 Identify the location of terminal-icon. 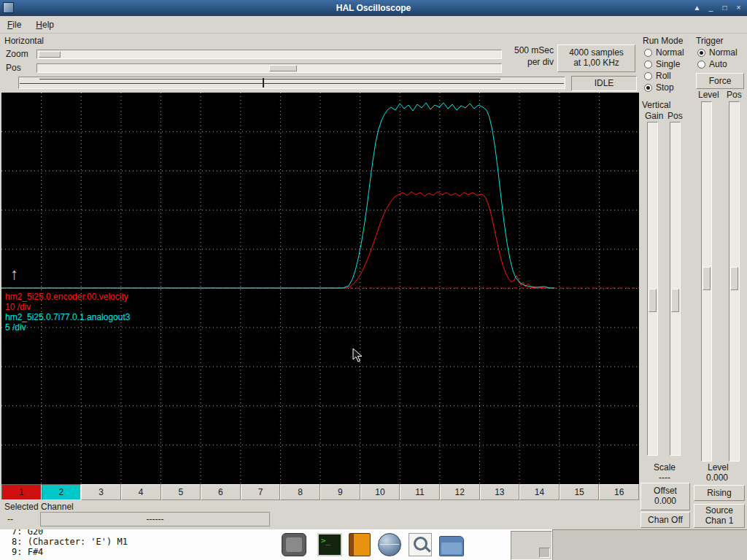
(330, 545).